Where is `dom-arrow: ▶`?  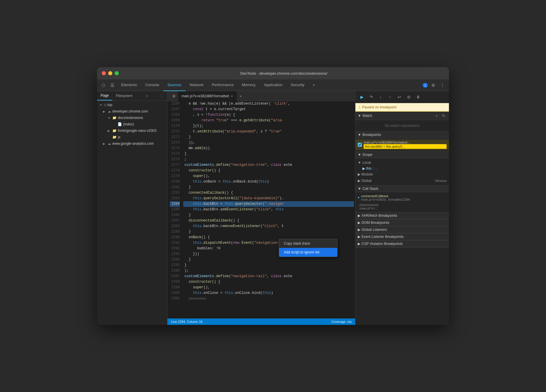
dom-arrow: ▶ is located at coordinates (359, 223).